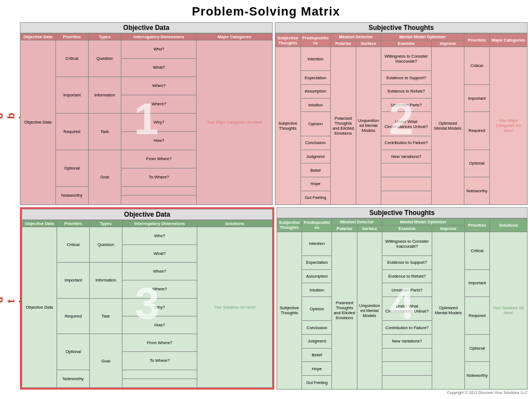  Describe the element at coordinates (407, 228) in the screenshot. I see `q4-col-exam: Examine` at that location.